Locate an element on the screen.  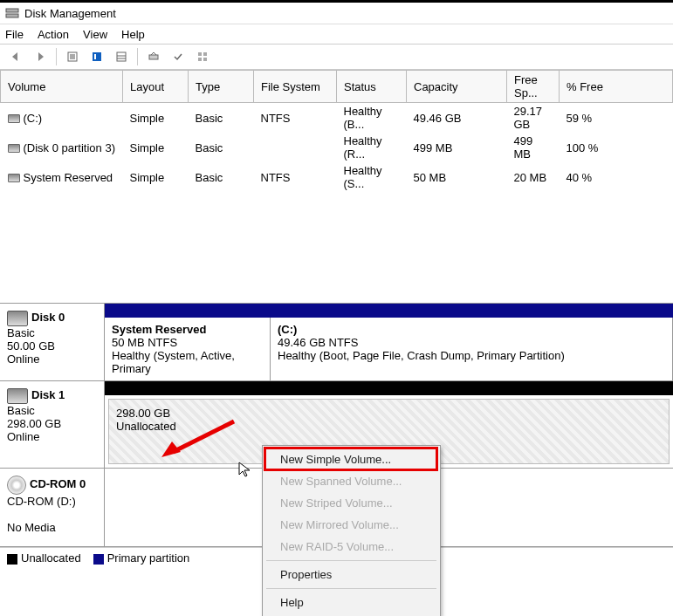
view-icon is located at coordinates (72, 57).